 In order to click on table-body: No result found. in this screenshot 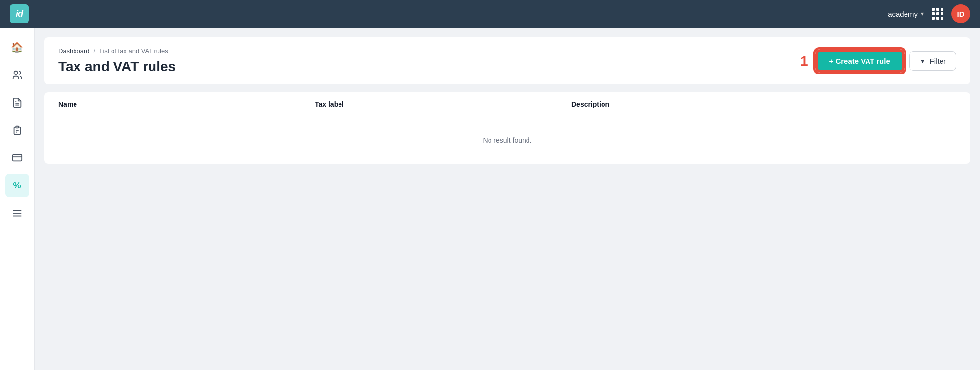, I will do `click(507, 140)`.